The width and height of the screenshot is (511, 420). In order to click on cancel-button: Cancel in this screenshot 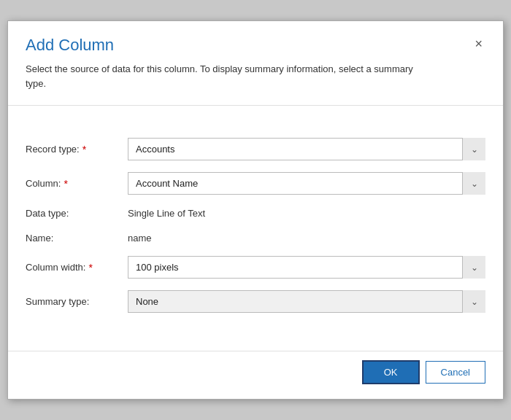, I will do `click(456, 372)`.